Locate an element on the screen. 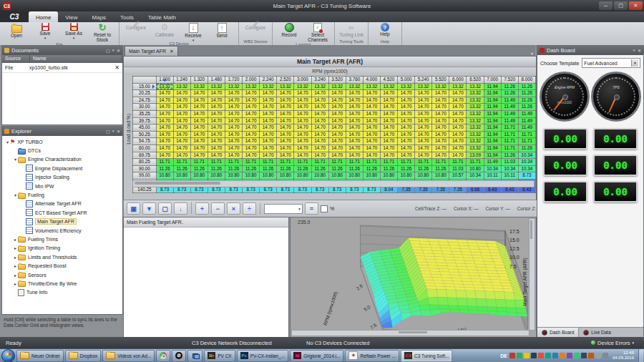  source-column-header: Source is located at coordinates (16, 59).